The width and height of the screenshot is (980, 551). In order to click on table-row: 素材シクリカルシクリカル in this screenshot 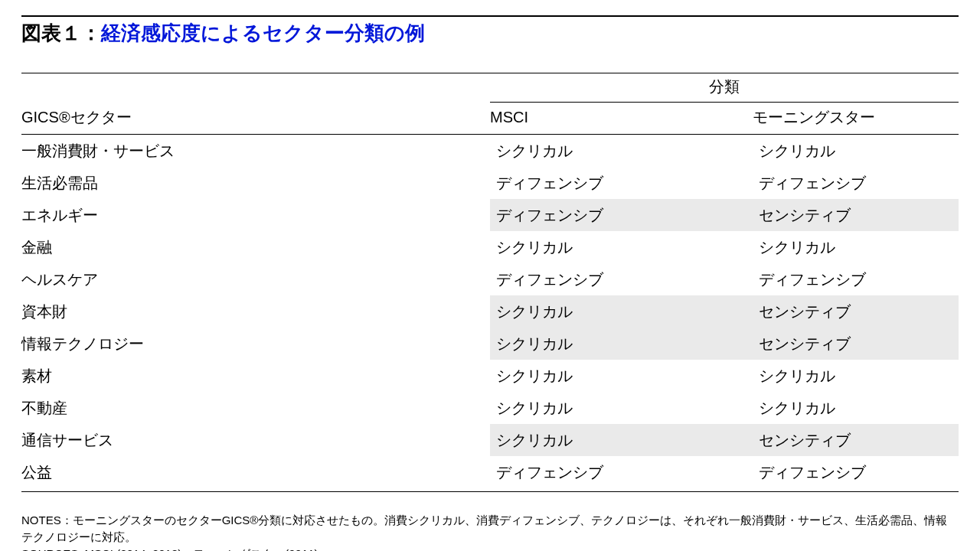, I will do `click(490, 376)`.